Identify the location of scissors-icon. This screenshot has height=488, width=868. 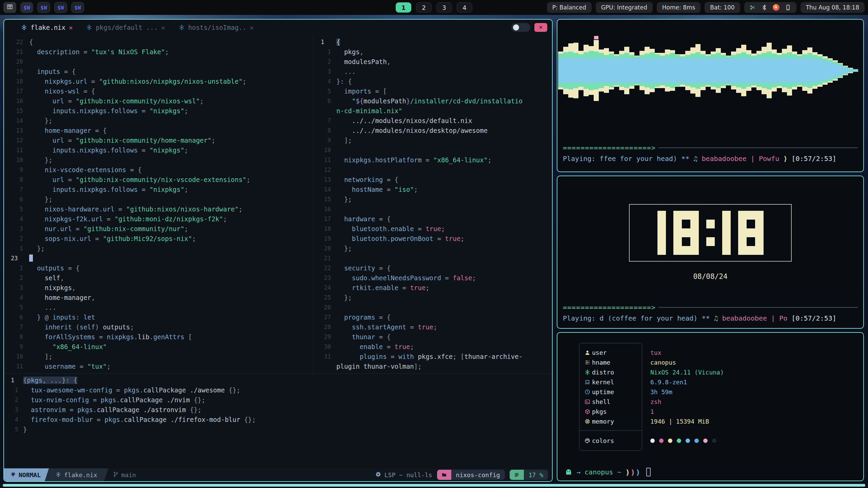
(753, 7).